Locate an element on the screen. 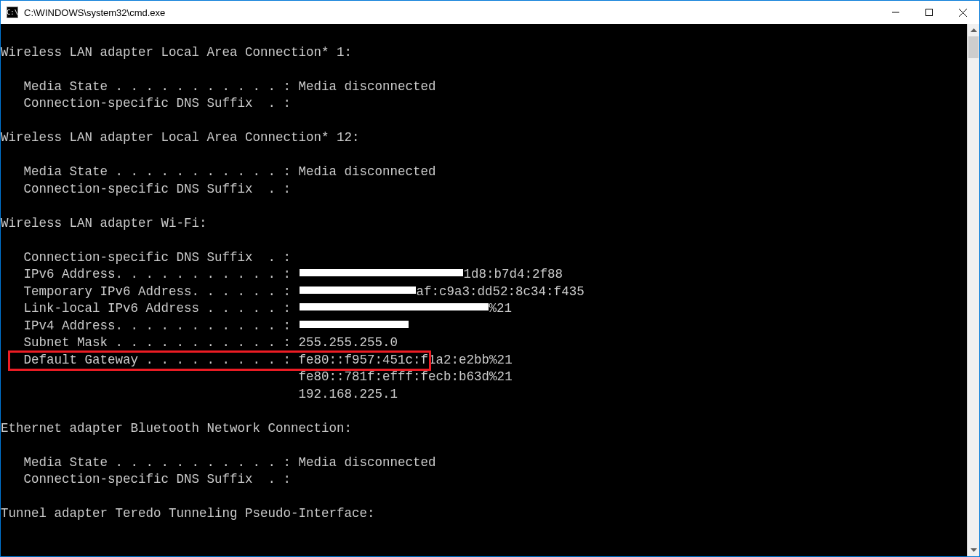 Image resolution: width=980 pixels, height=557 pixels. scroll-down-arrow is located at coordinates (974, 550).